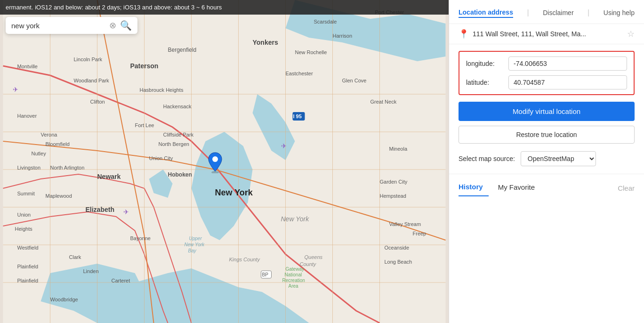 The image size is (644, 323). Describe the element at coordinates (631, 34) in the screenshot. I see `favorite-star-icon: ☆` at that location.